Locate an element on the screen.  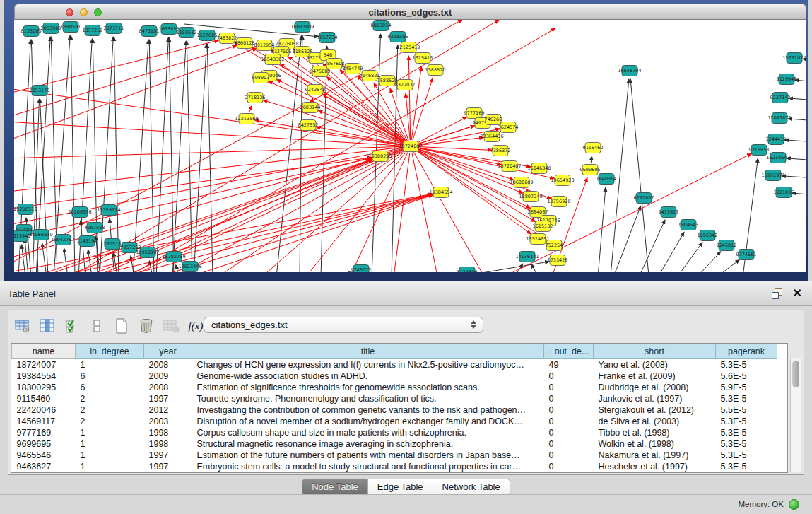
node: 9218506 is located at coordinates (399, 37).